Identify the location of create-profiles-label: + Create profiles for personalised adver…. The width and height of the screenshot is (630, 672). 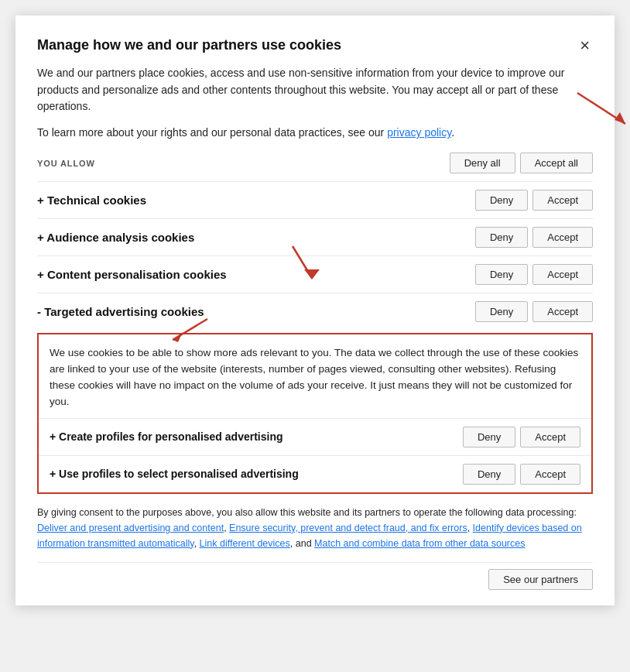
(166, 437).